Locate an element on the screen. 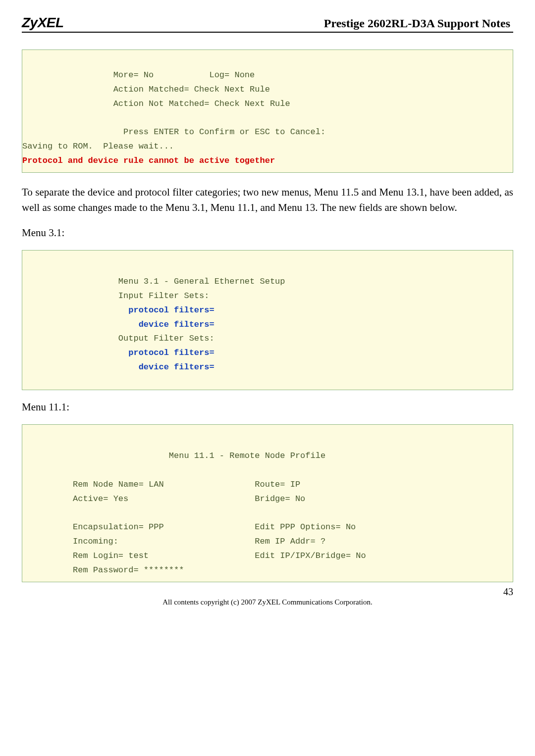 The image size is (535, 756). page-footer: 43 All contents copyright (c) 2007 ZyXEL… is located at coordinates (268, 605).